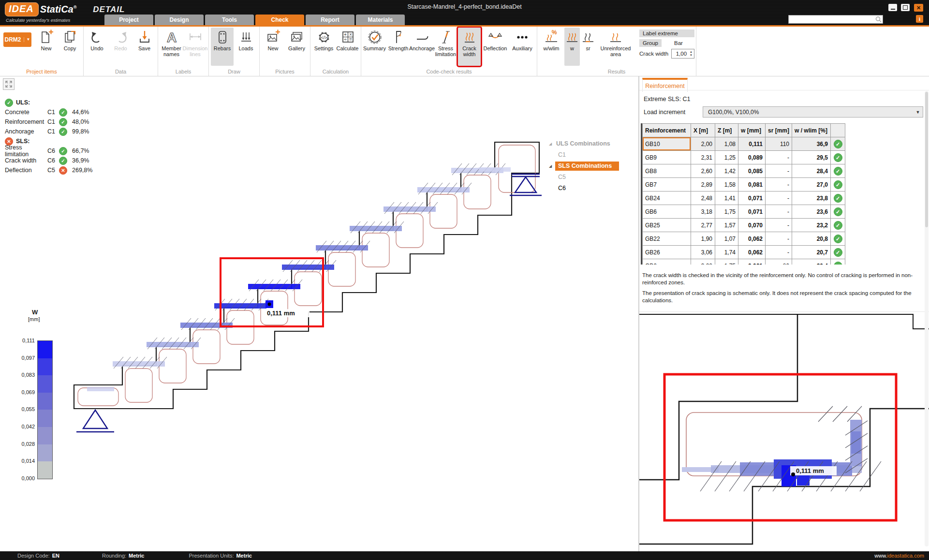 Image resolution: width=929 pixels, height=560 pixels. Describe the element at coordinates (179, 20) in the screenshot. I see `tab-design: Design` at that location.